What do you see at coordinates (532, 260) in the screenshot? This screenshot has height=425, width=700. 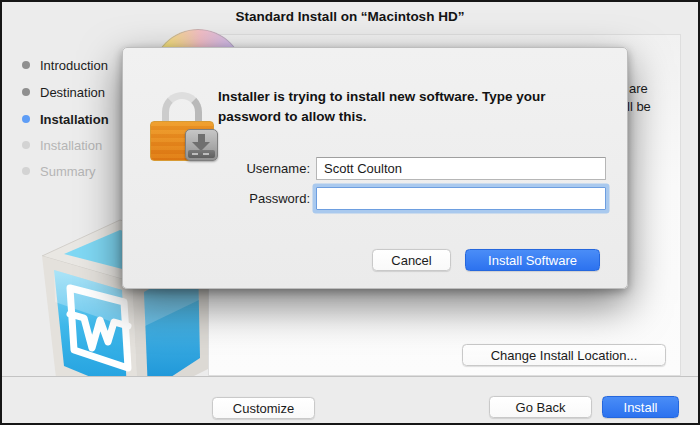 I see `install-software-button: Install Software` at bounding box center [532, 260].